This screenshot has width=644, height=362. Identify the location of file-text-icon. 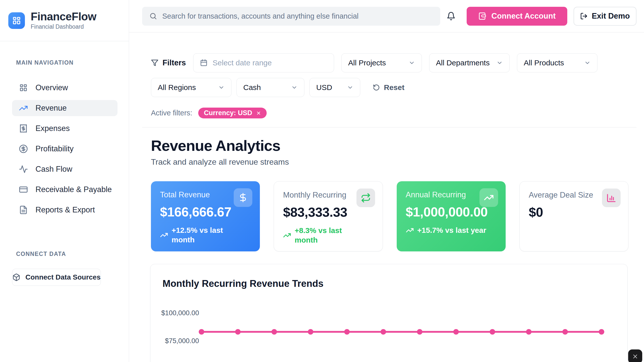
(23, 210).